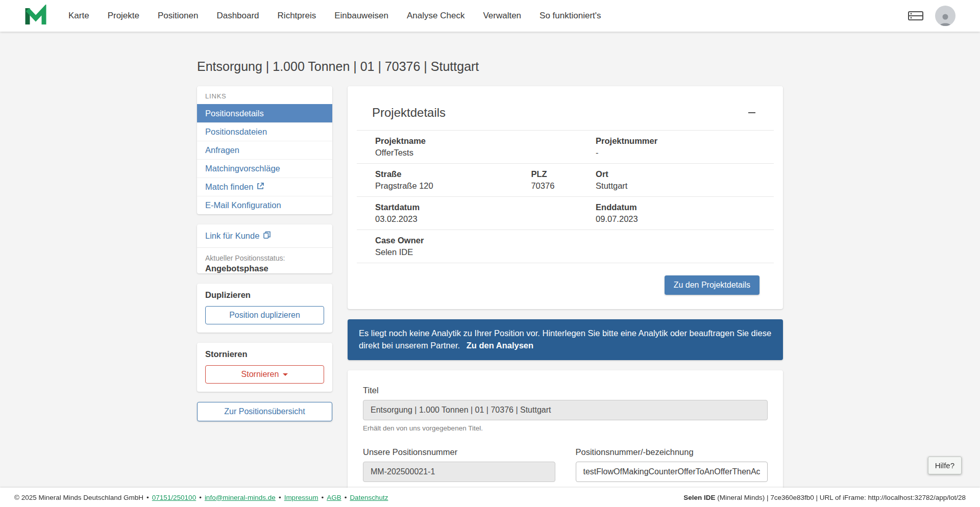 This screenshot has width=980, height=507. What do you see at coordinates (945, 465) in the screenshot?
I see `help-button: Hilfe?` at bounding box center [945, 465].